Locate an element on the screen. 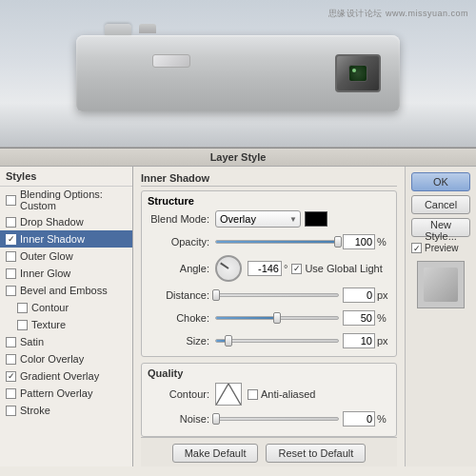 This screenshot has height=476, width=476. label-pattern-overlay: Pattern Overlay is located at coordinates (56, 393).